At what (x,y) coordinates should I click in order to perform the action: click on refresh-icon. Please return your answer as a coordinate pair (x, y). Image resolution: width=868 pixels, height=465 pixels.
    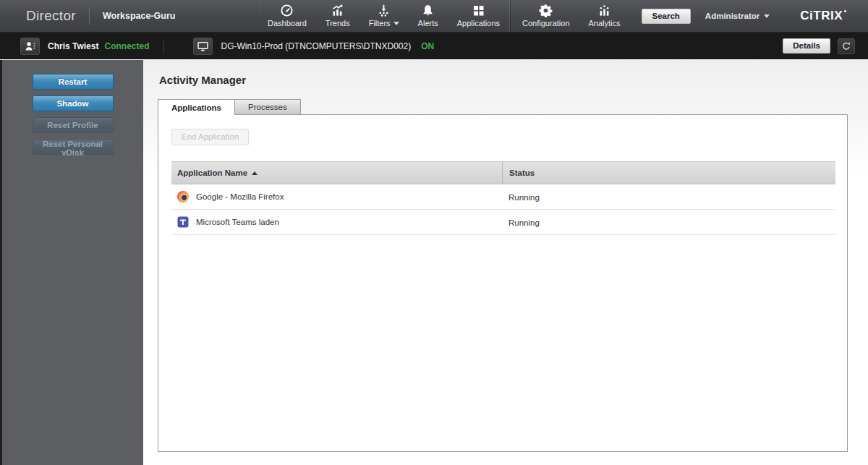
    Looking at the image, I should click on (846, 46).